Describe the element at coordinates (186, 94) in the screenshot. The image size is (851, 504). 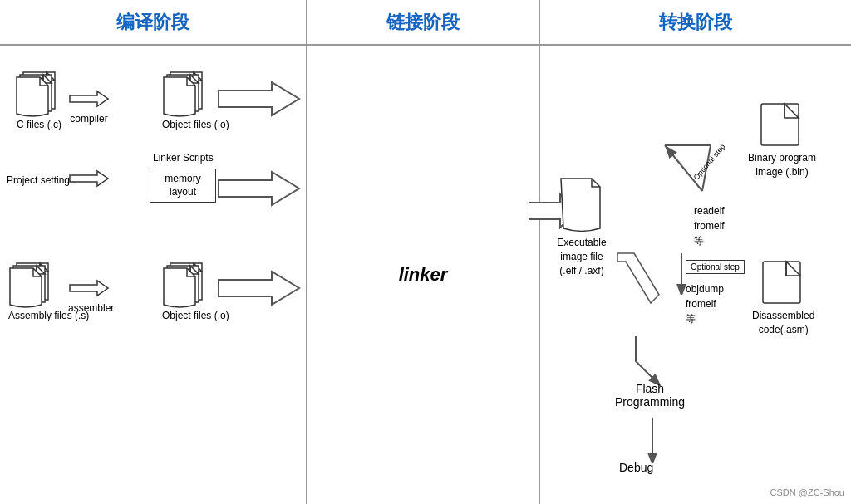
I see `object-files1-svg` at that location.